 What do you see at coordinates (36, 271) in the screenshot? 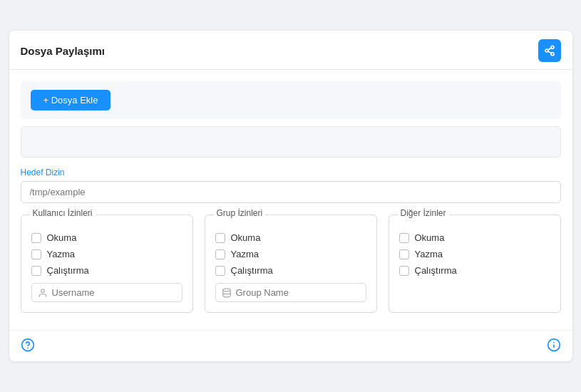
I see `user-exec-checkbox` at bounding box center [36, 271].